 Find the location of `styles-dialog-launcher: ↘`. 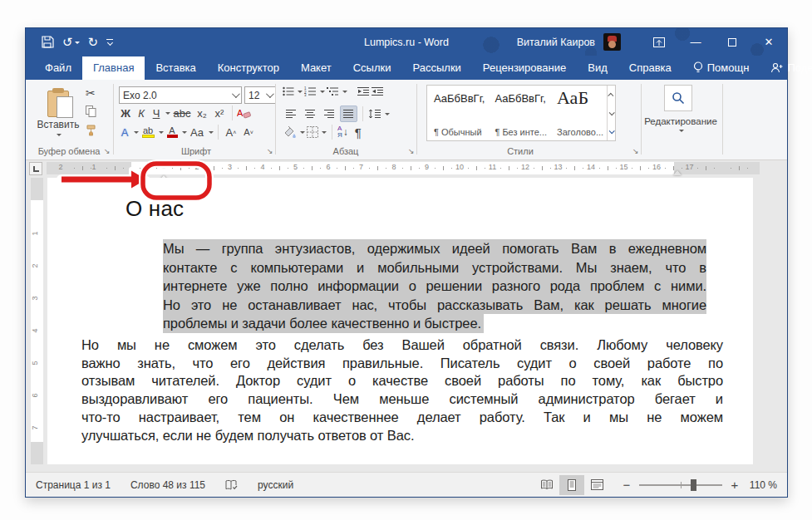

styles-dialog-launcher: ↘ is located at coordinates (636, 151).